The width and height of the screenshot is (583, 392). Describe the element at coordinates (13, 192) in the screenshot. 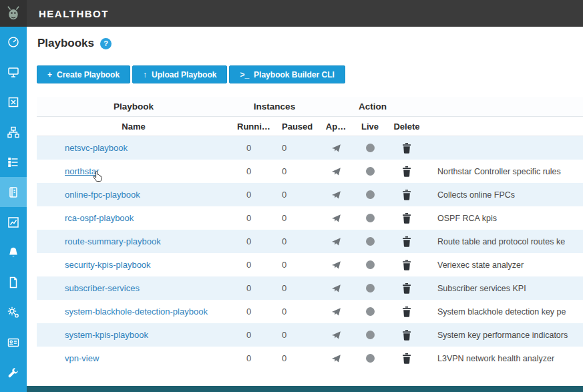

I see `sidebar-item-playbooks` at that location.